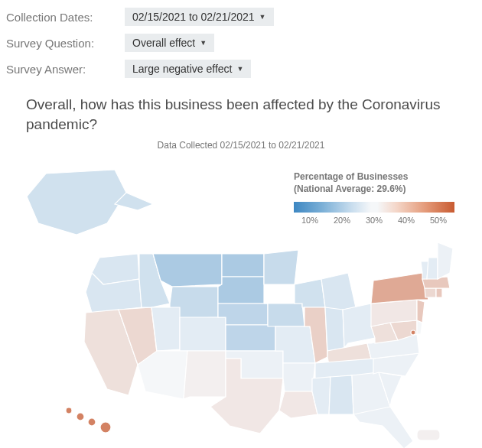 The width and height of the screenshot is (482, 448). Describe the element at coordinates (89, 420) in the screenshot. I see `state-HI` at that location.